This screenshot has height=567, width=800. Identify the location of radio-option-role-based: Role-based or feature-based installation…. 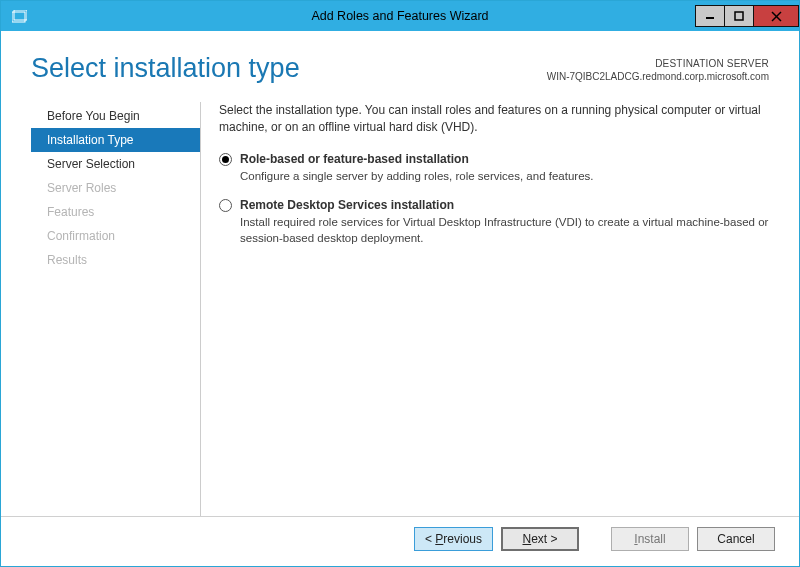
(494, 168).